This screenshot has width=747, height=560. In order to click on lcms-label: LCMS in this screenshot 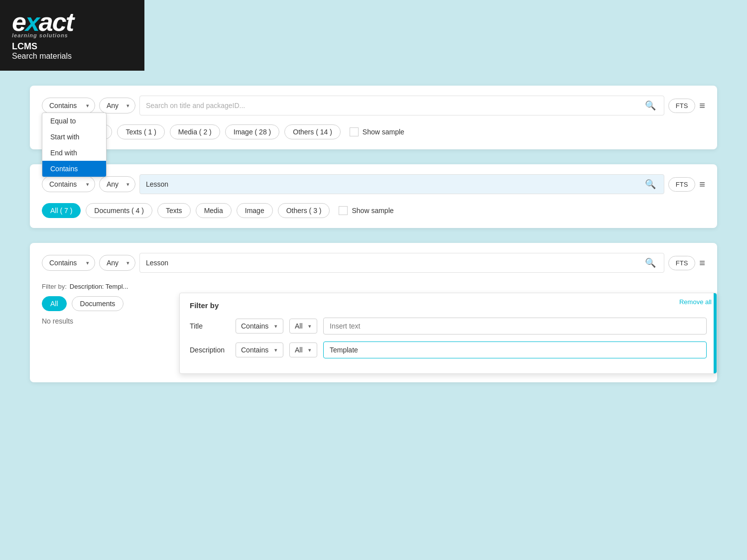, I will do `click(72, 47)`.